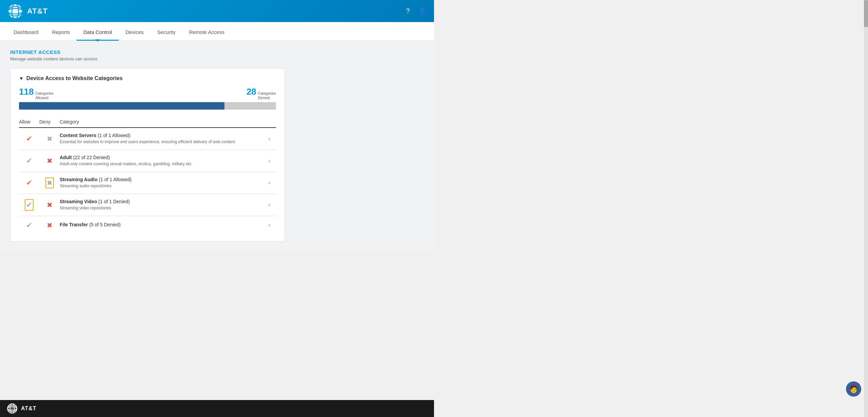 This screenshot has height=417, width=868. What do you see at coordinates (147, 122) in the screenshot?
I see `table-header: Allow Deny Category` at bounding box center [147, 122].